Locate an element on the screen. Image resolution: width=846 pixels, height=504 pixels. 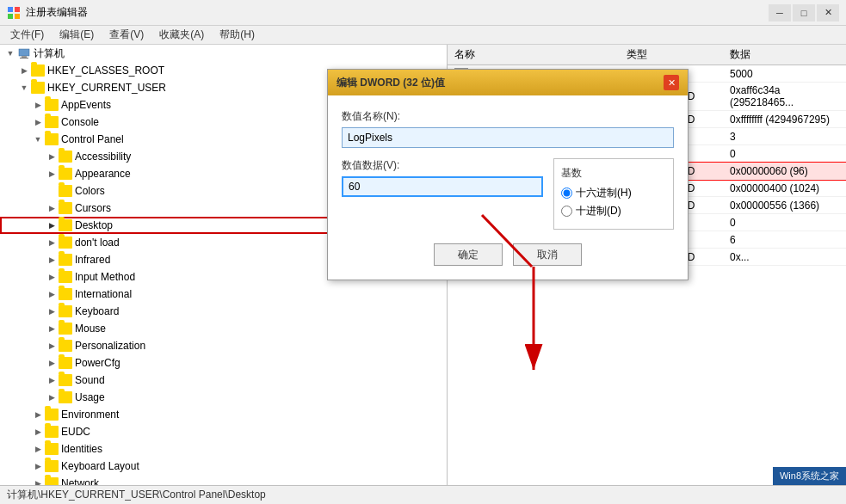
usage-label: Usage is located at coordinates (90, 397).